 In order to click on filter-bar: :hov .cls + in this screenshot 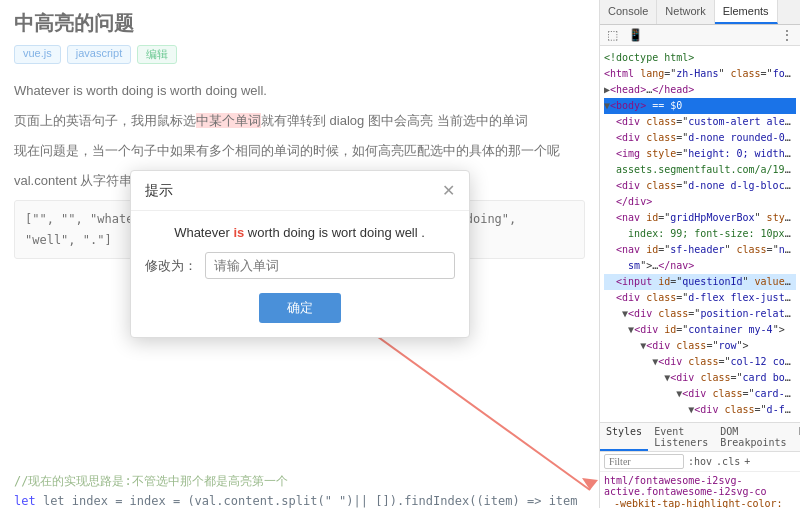, I will do `click(700, 462)`.